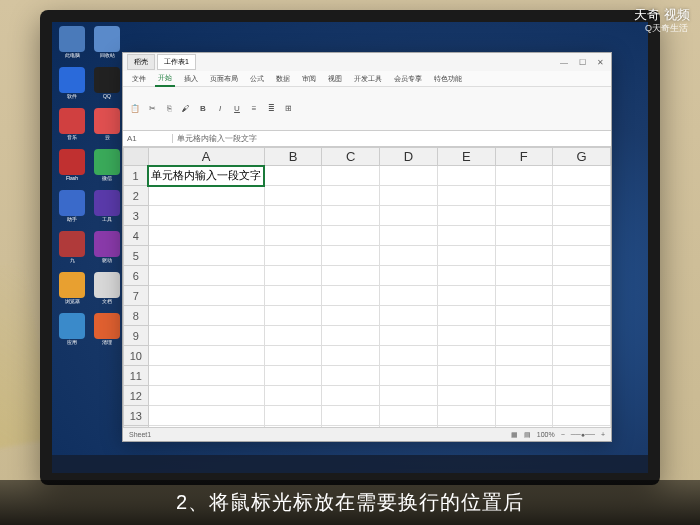 The width and height of the screenshot is (700, 525). I want to click on paste-button: 📋, so click(135, 109).